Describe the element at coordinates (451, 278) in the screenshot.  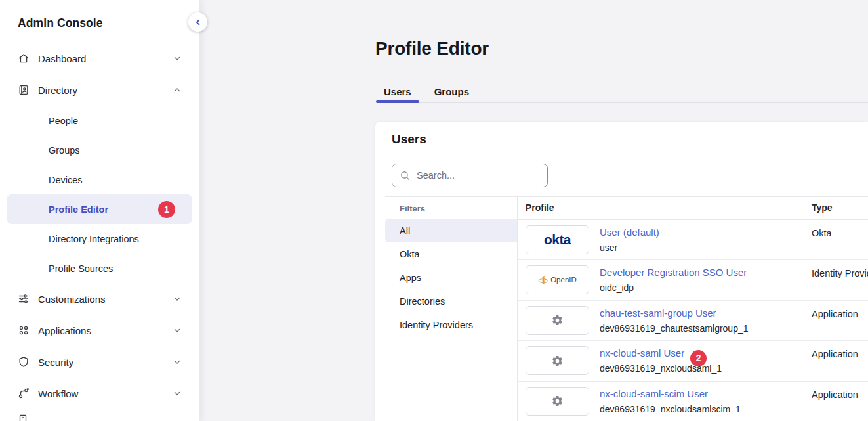
I see `filter-apps: Apps` at that location.